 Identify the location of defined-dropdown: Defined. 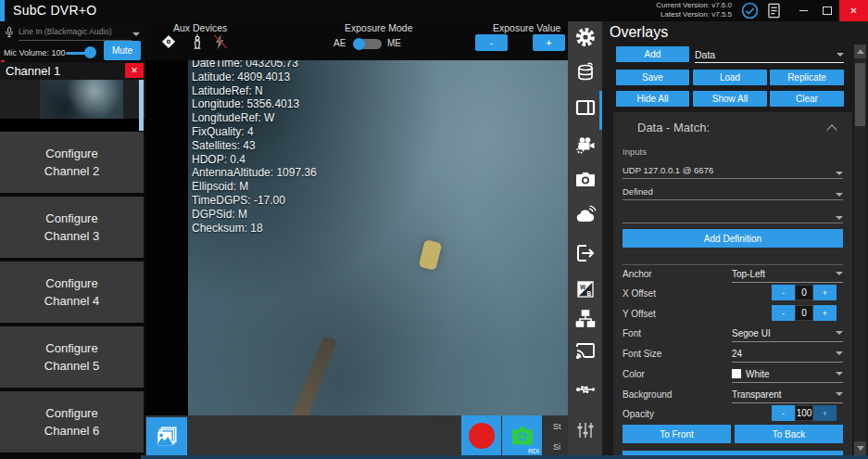
(733, 191).